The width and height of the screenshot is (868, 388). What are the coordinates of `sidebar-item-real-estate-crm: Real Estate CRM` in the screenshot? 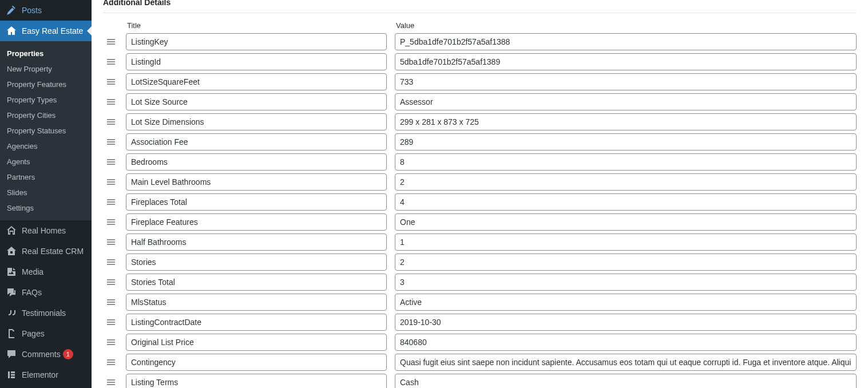 It's located at (46, 251).